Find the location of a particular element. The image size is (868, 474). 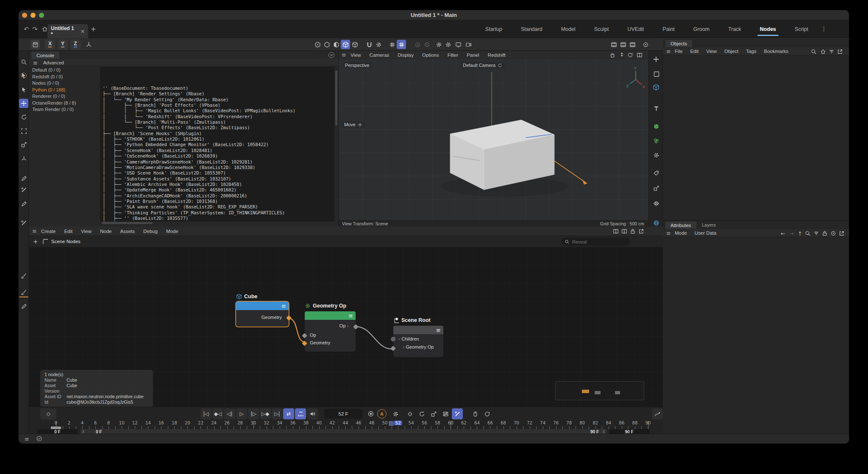

attributes-lock-icon is located at coordinates (825, 234).